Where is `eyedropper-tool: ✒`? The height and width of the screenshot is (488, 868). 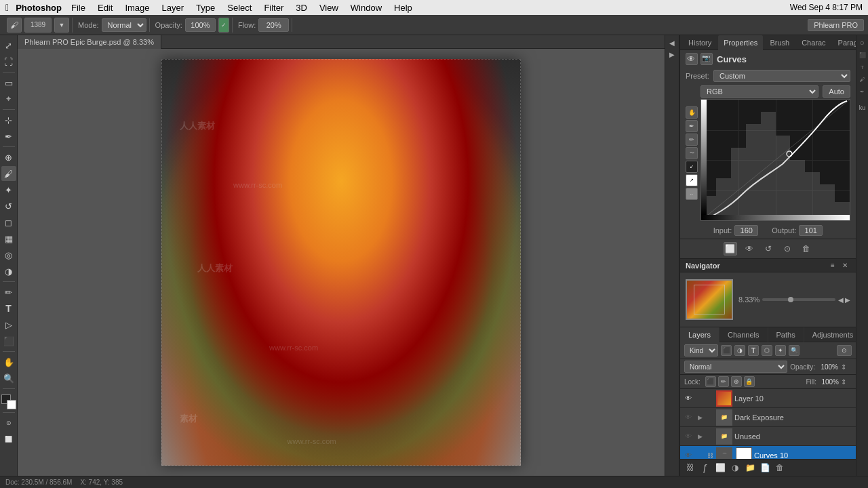
eyedropper-tool: ✒ is located at coordinates (9, 136).